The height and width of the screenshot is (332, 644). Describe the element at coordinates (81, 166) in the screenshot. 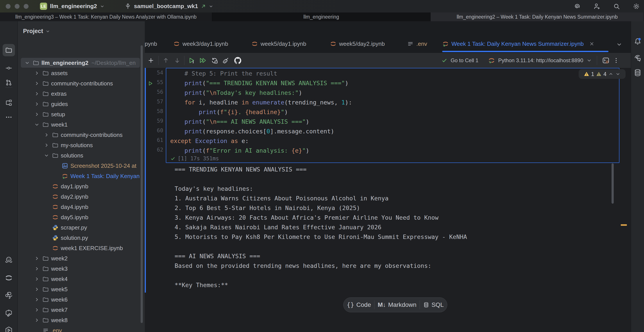

I see `tree-item-screenshot-2025-10-24-at: Screenshot 2025-10-24 at` at that location.